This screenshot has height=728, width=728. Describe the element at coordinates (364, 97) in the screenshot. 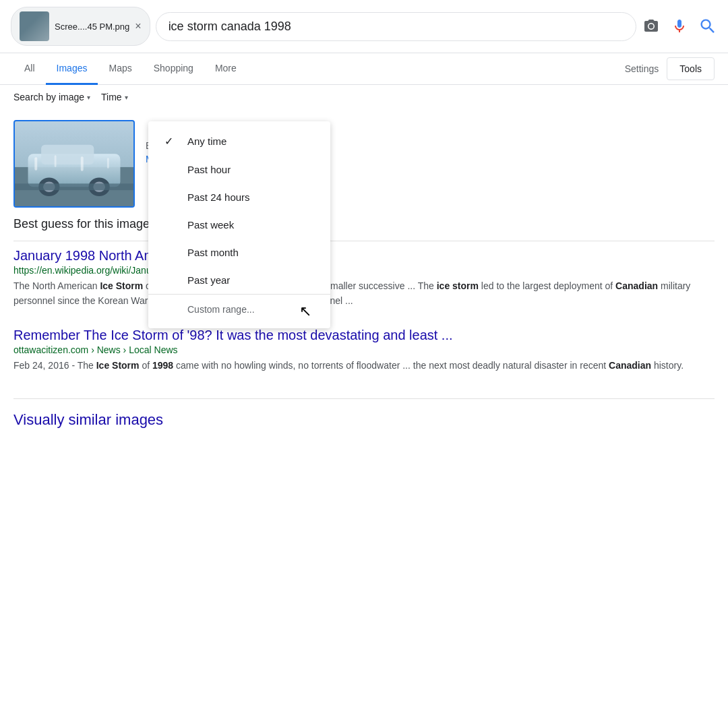

I see `filter-bar: Search by image ▾ Time ▾ ✓ Any time Past…` at that location.